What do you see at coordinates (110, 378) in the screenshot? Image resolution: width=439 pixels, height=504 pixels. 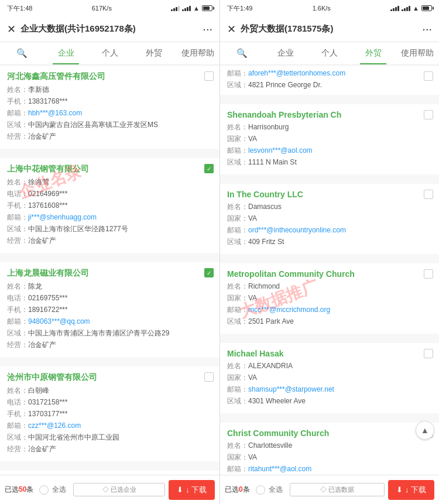 I see `company-name-4: 沧州市中原钢管有限公司` at bounding box center [110, 378].